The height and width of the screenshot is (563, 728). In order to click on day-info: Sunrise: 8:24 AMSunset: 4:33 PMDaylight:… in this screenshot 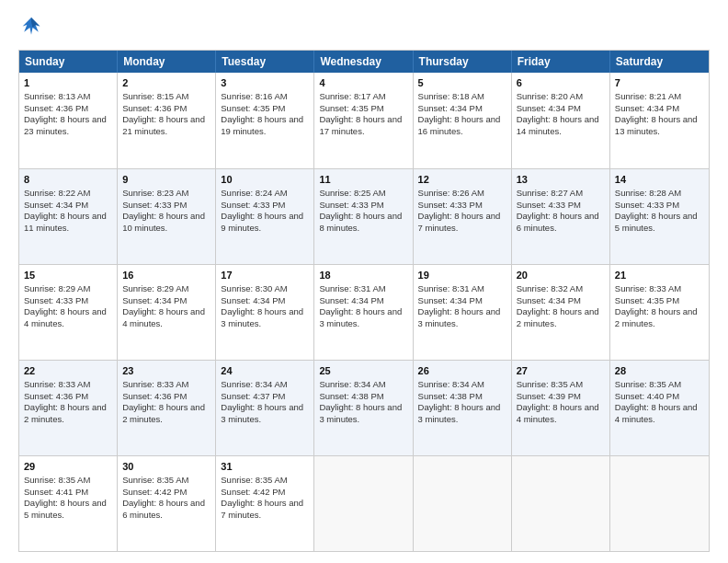, I will do `click(262, 210)`.